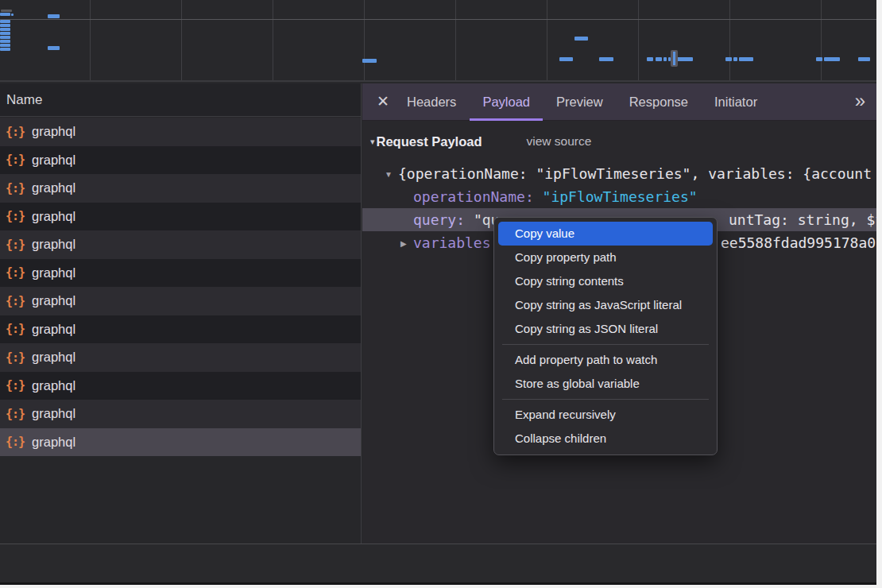 The image size is (882, 588). What do you see at coordinates (605, 439) in the screenshot?
I see `menu-item-collapse-children: Collapse children` at bounding box center [605, 439].